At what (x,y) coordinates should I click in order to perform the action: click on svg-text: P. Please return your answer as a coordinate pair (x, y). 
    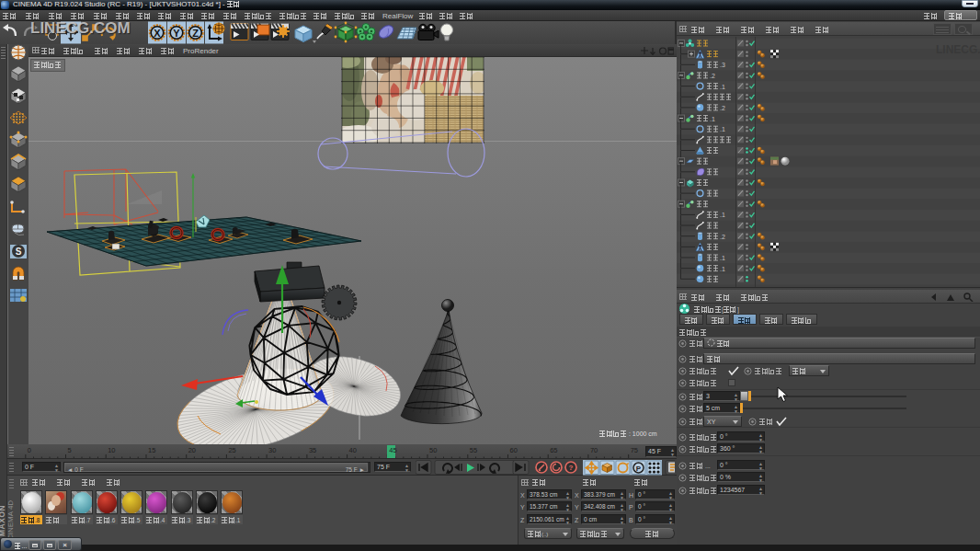
    Looking at the image, I should click on (639, 469).